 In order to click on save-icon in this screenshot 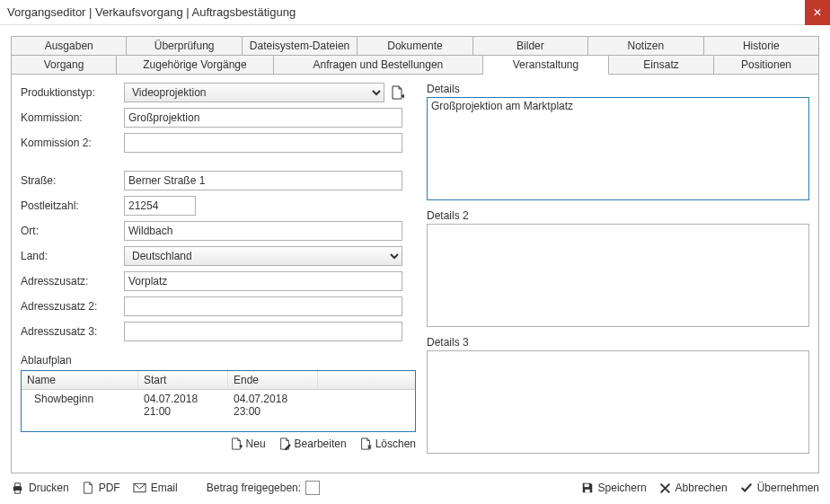, I will do `click(587, 488)`.